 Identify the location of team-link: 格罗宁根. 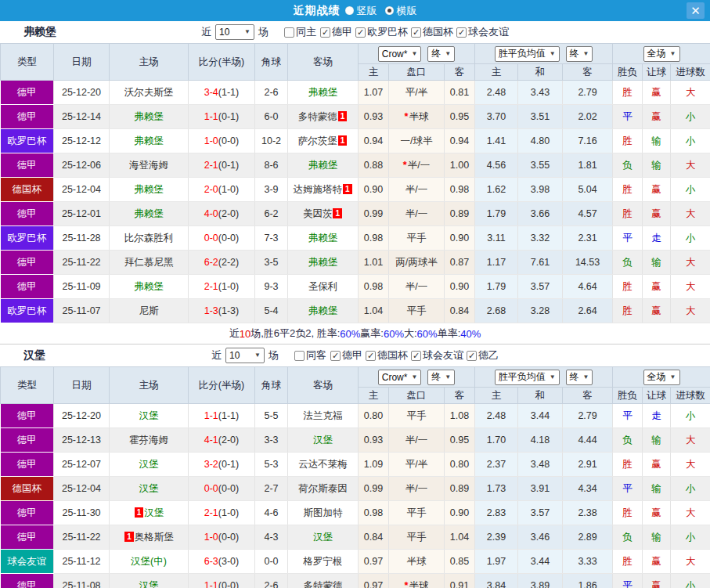
(323, 561).